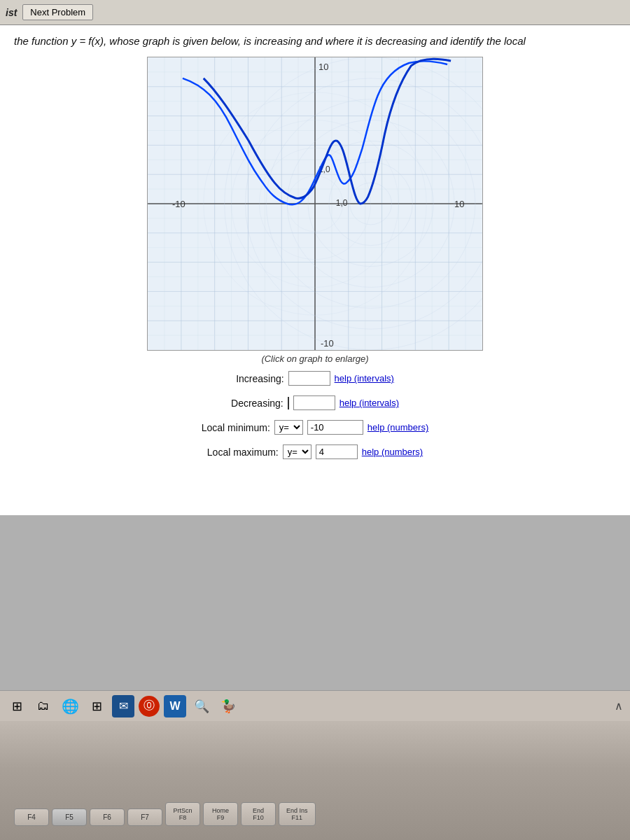 The height and width of the screenshot is (840, 630). I want to click on taskbar-icon-apps: ⊞, so click(97, 706).